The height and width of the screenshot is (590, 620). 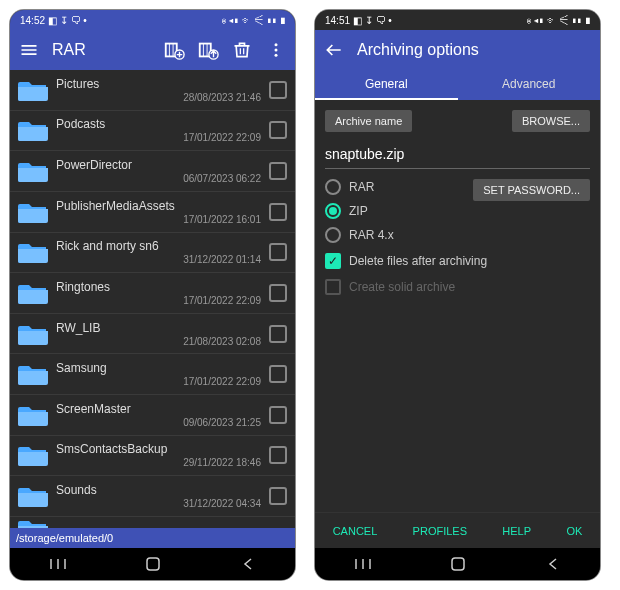 I want to click on extract-archive-icon, so click(x=208, y=50).